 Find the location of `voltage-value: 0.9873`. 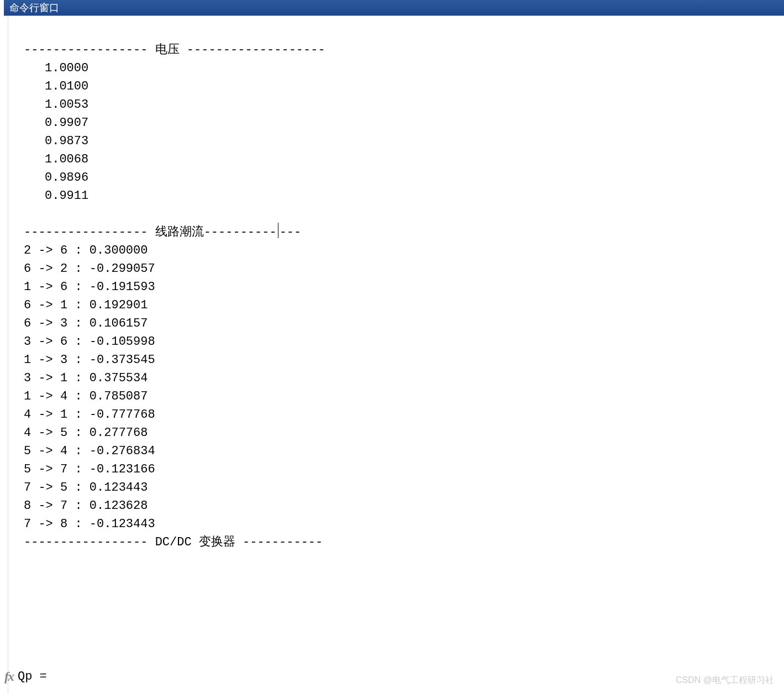

voltage-value: 0.9873 is located at coordinates (56, 141).